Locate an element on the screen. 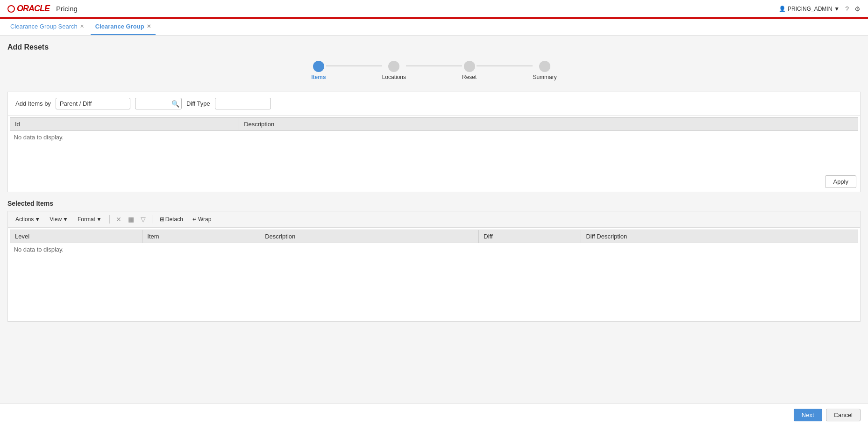 The width and height of the screenshot is (868, 426). delete-icon: ✕ is located at coordinates (119, 219).